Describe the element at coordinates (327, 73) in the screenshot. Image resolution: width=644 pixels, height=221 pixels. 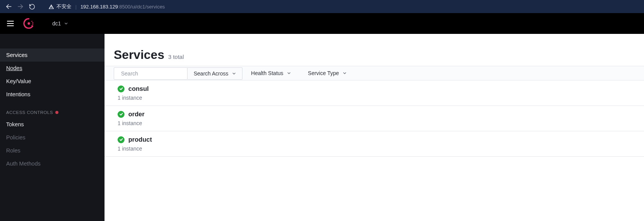
I see `filter-service-type: Service Type` at that location.